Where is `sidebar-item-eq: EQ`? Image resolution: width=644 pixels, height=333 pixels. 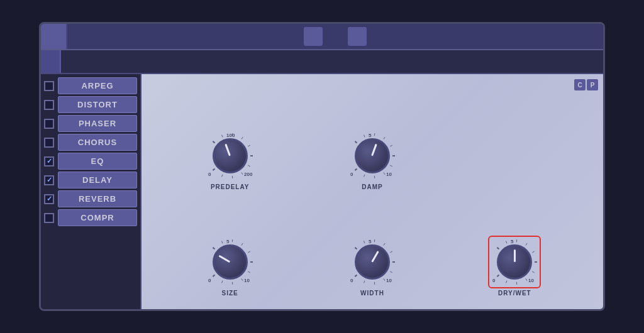 sidebar-item-eq: EQ is located at coordinates (91, 161).